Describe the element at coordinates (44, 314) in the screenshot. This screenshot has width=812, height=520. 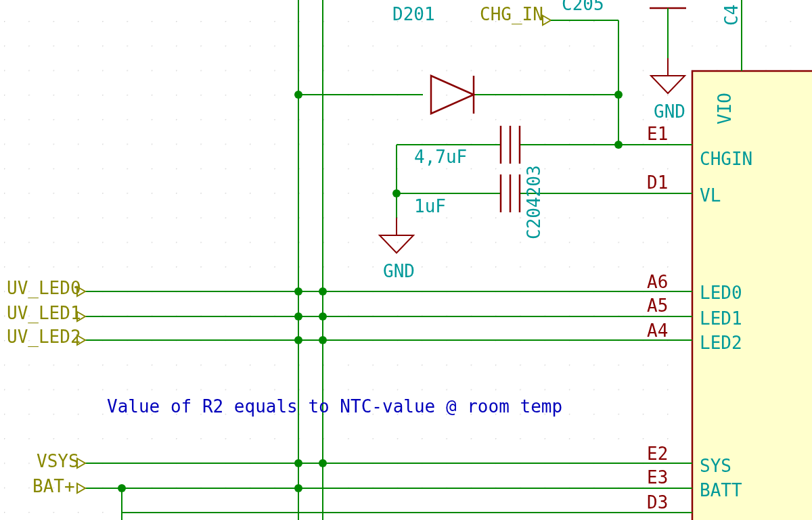
I see `net-uv-led1: UV_LED1` at that location.